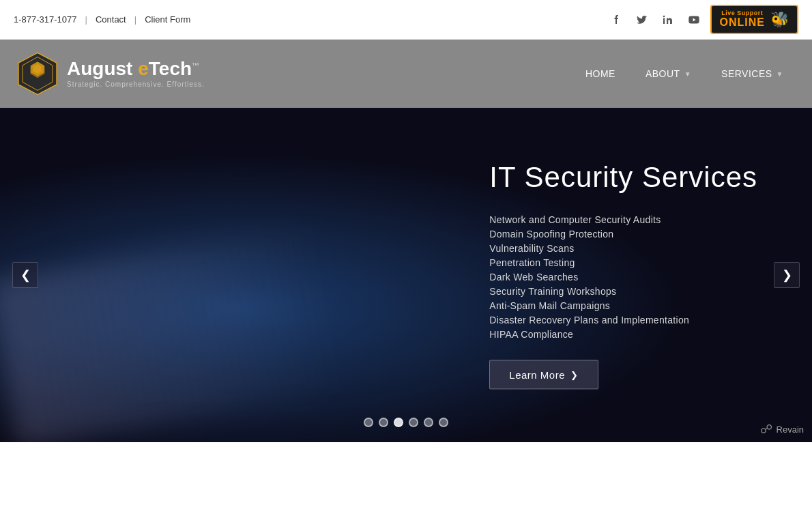 Image resolution: width=812 pixels, height=507 pixels. What do you see at coordinates (694, 20) in the screenshot?
I see `youtube-icon` at bounding box center [694, 20].